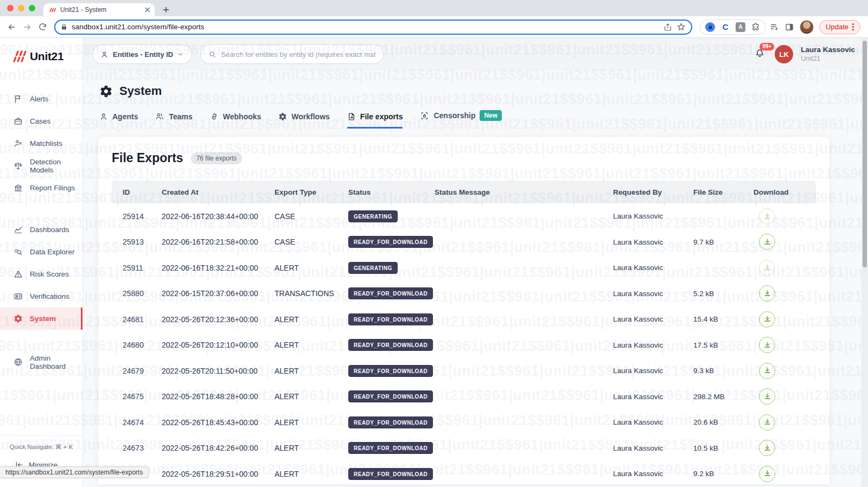 This screenshot has height=487, width=868. I want to click on sidebar-item-alerts: Alerts, so click(41, 99).